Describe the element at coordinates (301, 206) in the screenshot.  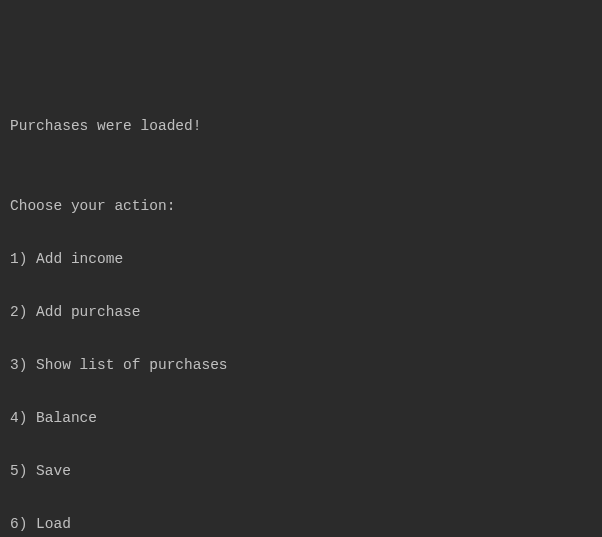
I see `menu-prompt: Choose your action:` at that location.